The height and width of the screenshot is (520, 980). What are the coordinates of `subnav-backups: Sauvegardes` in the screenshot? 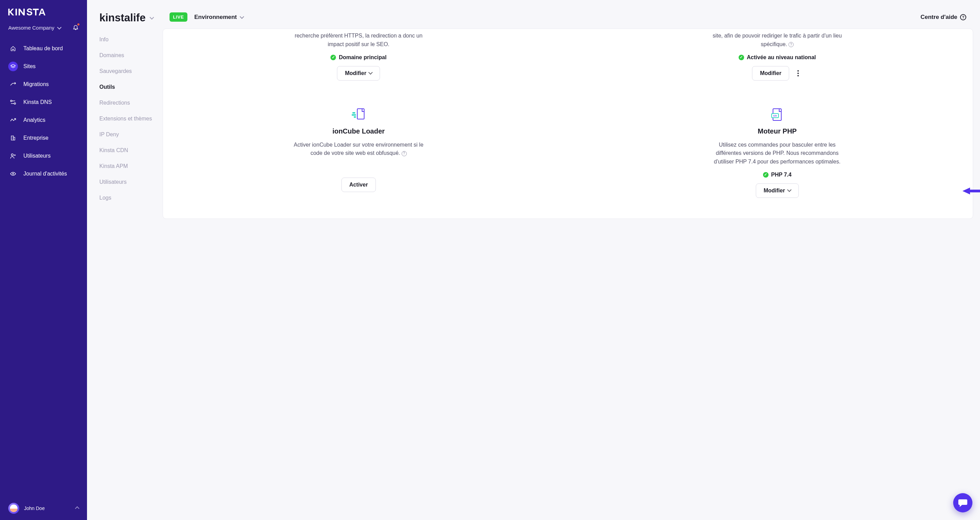 It's located at (131, 71).